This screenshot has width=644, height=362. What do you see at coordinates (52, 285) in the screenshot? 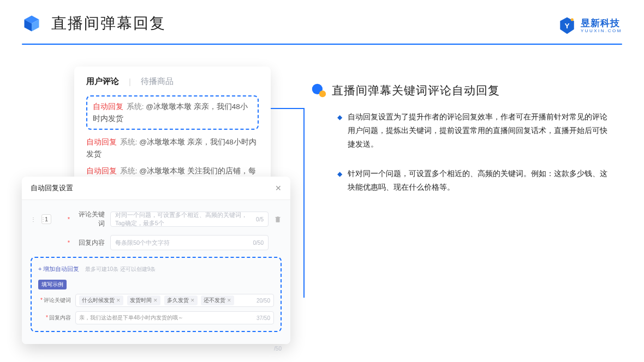
I see `example-badge: 填写示例` at bounding box center [52, 285].